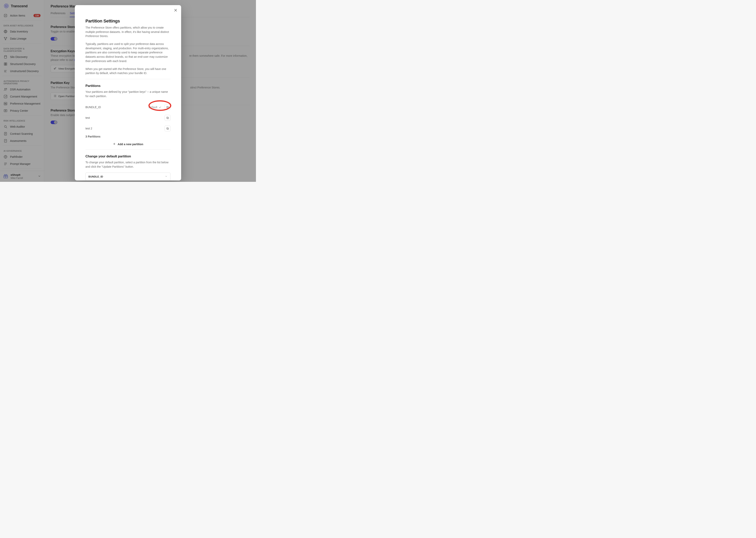 This screenshot has width=756, height=538. What do you see at coordinates (117, 107) in the screenshot?
I see `partition-name: BUNDLE_ID` at bounding box center [117, 107].